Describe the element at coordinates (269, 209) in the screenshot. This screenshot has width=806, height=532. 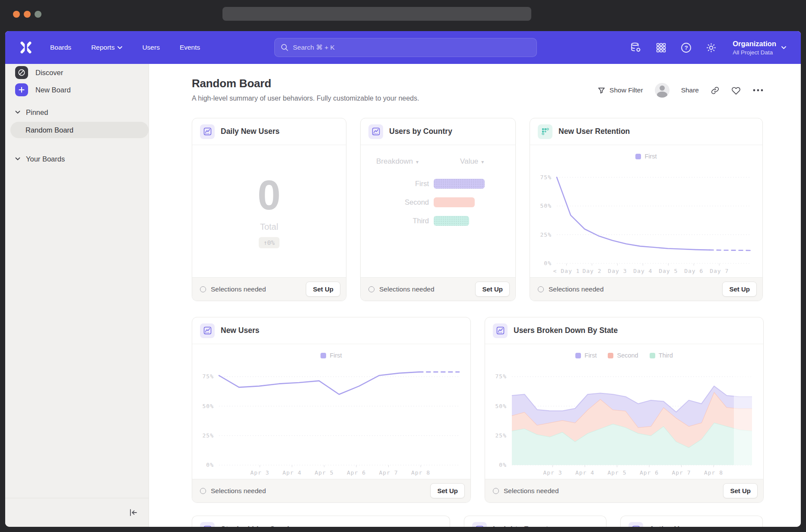
I see `card-daily-new-users: Daily New Users 0 Total ↑0% Selections n…` at that location.